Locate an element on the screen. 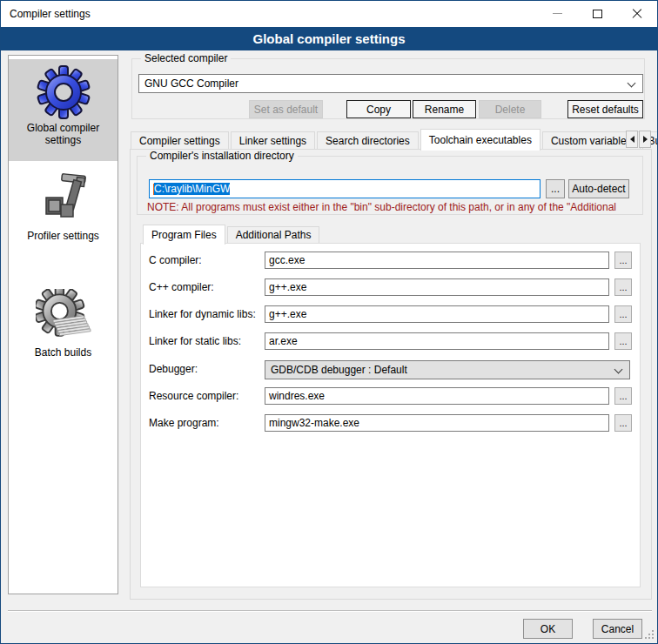  dialog-header: Global compiler settings is located at coordinates (329, 38).